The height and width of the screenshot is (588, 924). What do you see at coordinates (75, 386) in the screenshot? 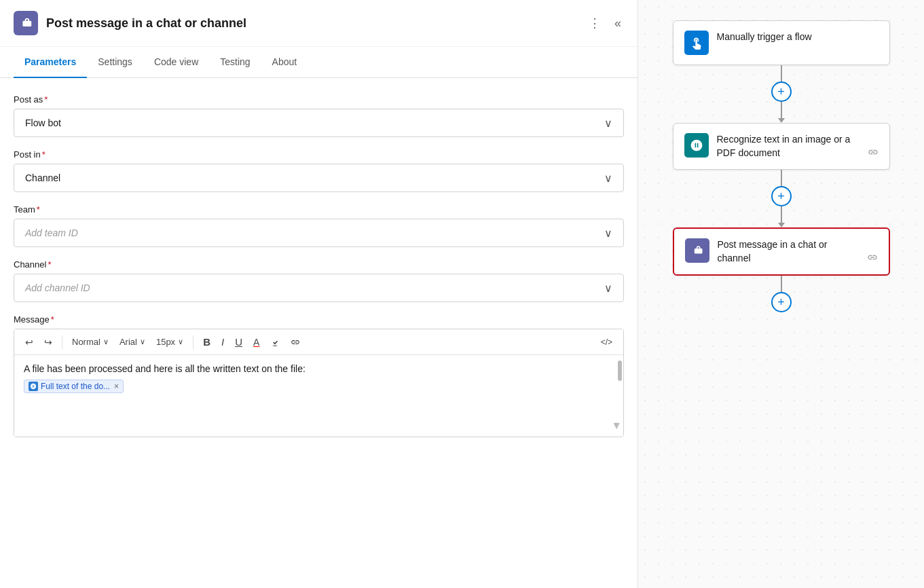
I see `tag-label: Full text of the do...` at bounding box center [75, 386].